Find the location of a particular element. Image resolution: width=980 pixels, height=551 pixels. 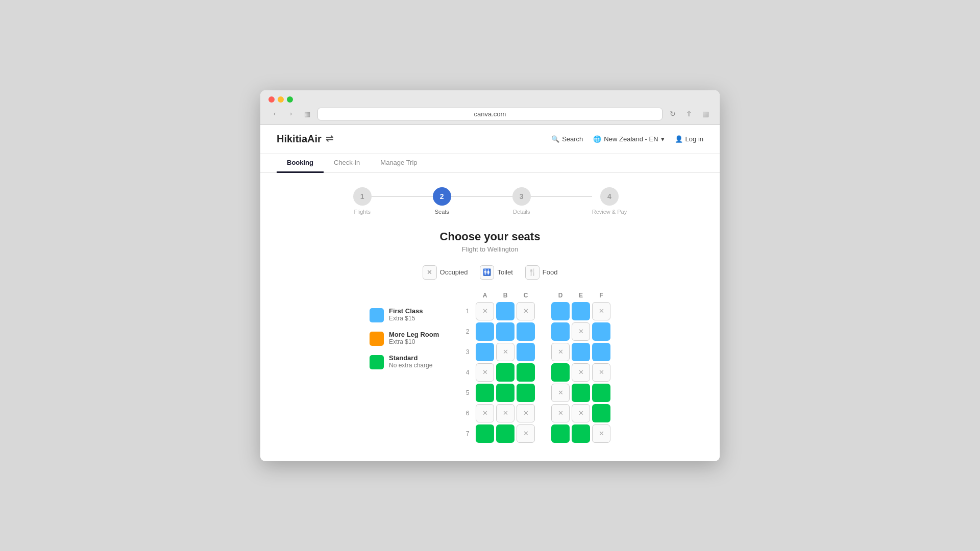

minimize-dot is located at coordinates (281, 99).